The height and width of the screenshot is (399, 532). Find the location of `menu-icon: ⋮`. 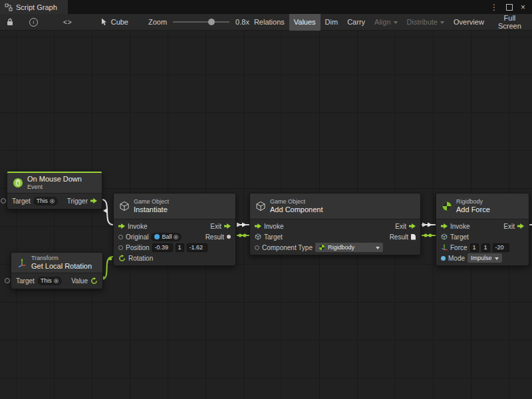

menu-icon: ⋮ is located at coordinates (494, 7).